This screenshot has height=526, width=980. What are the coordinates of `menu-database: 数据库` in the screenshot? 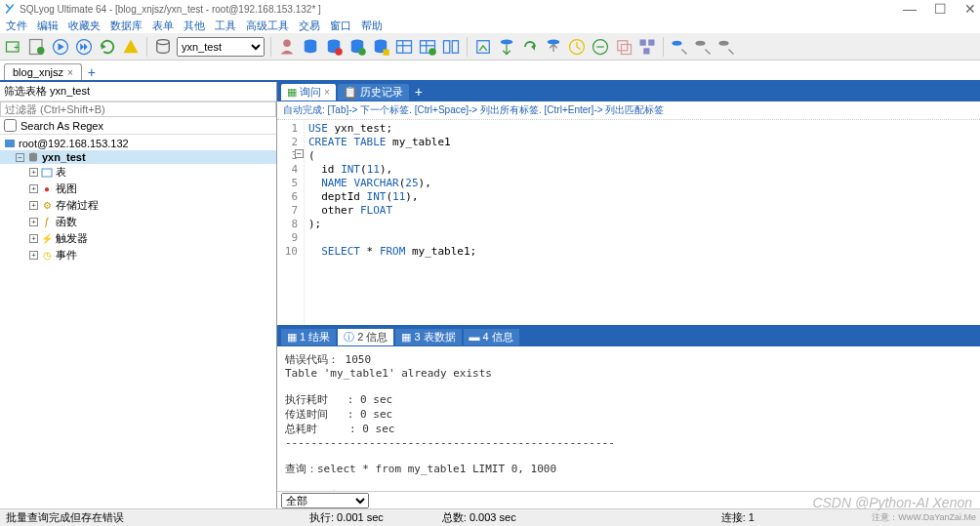 It's located at (127, 25).